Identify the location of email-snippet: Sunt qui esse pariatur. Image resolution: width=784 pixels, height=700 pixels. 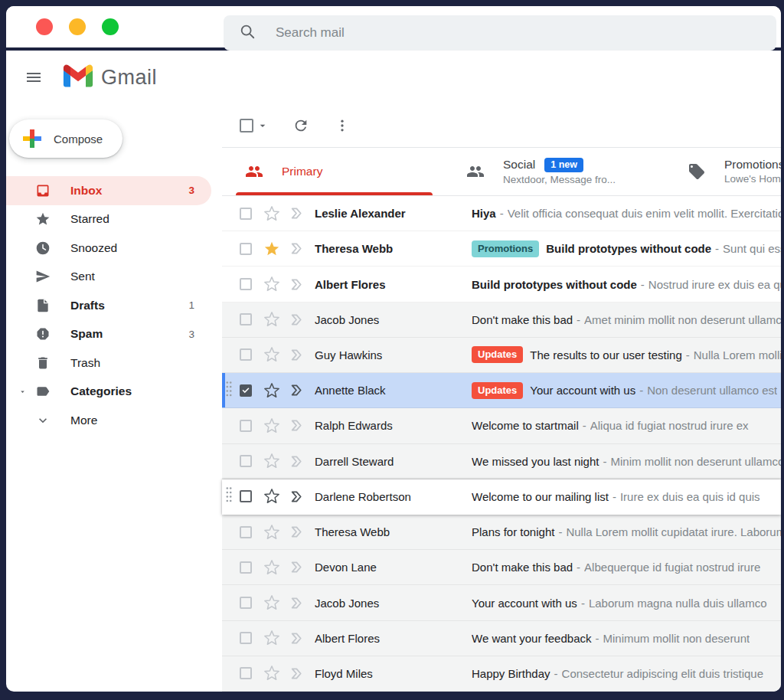
(752, 248).